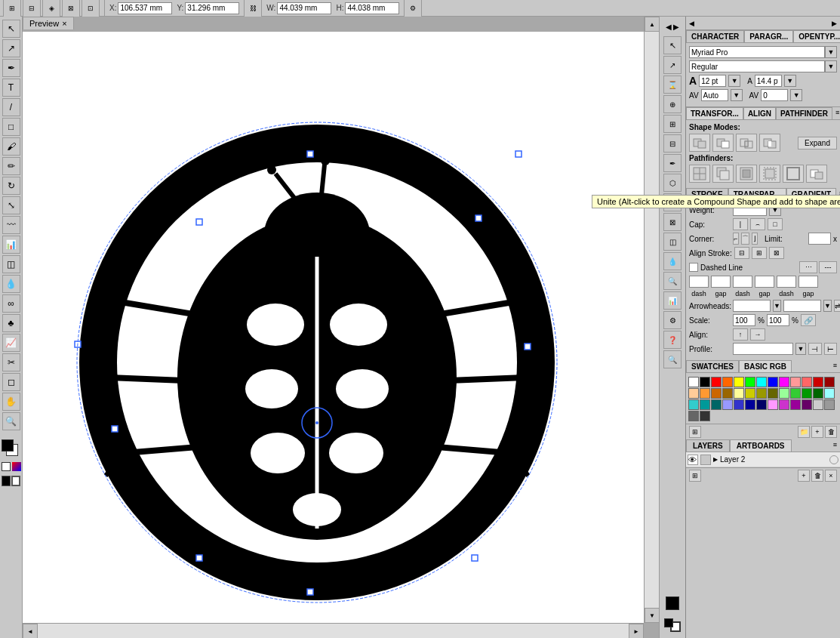  Describe the element at coordinates (672, 242) in the screenshot. I see `right-tool-11: ◫` at that location.